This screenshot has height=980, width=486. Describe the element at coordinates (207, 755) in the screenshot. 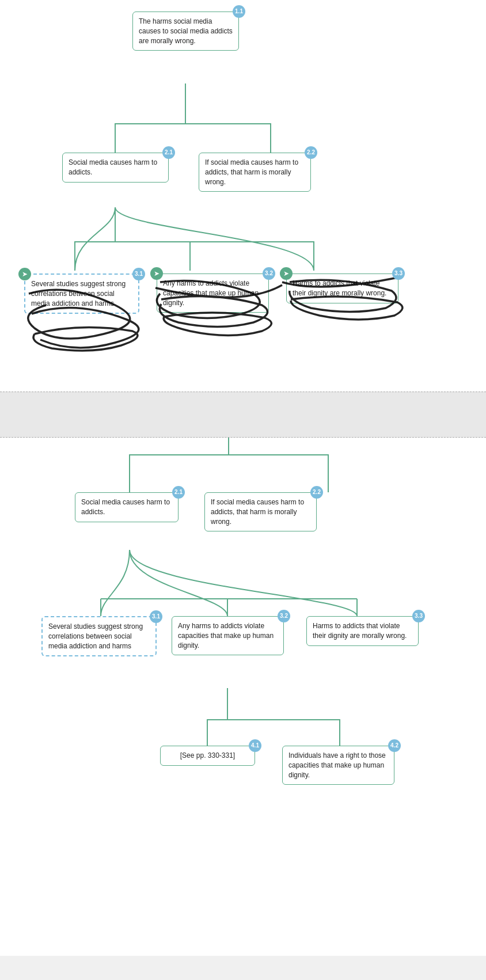

I see `bot-node-4-1: 4.1 [See pp. 330-331]` at that location.